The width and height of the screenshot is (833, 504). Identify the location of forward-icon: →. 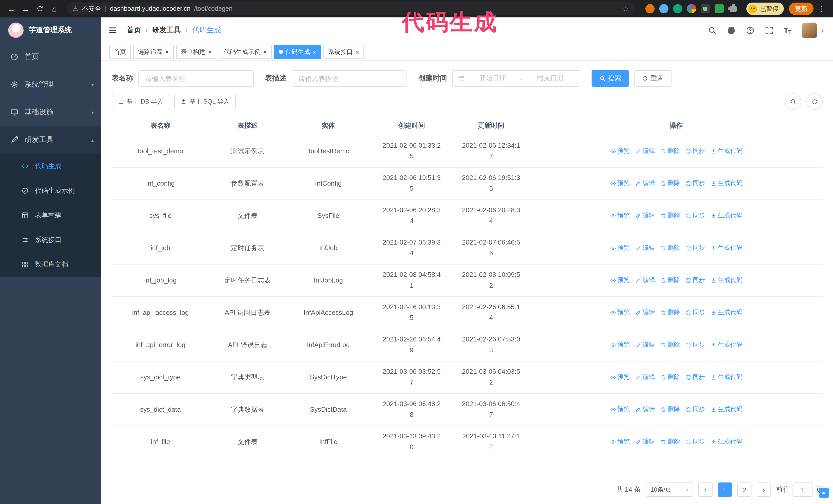
(26, 9).